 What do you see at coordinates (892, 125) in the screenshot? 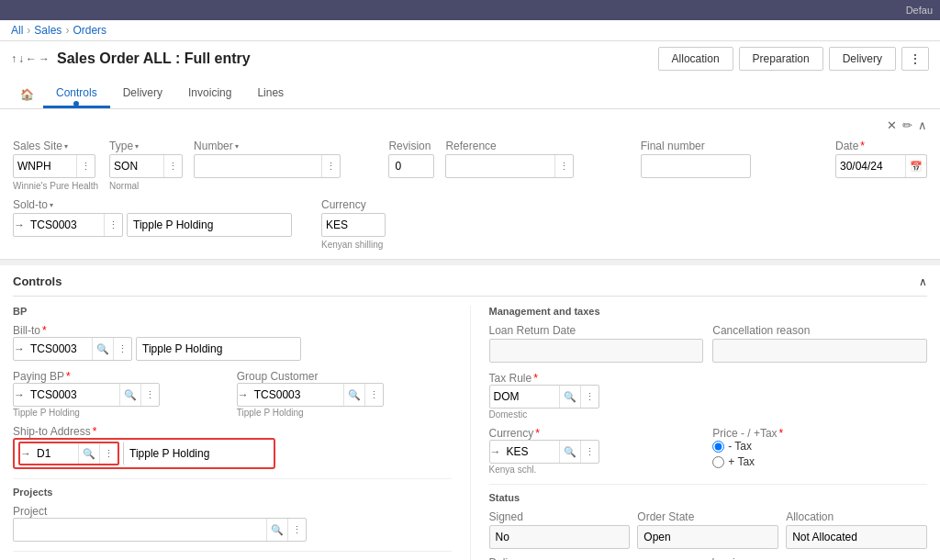
I see `close-icon: ✕` at bounding box center [892, 125].